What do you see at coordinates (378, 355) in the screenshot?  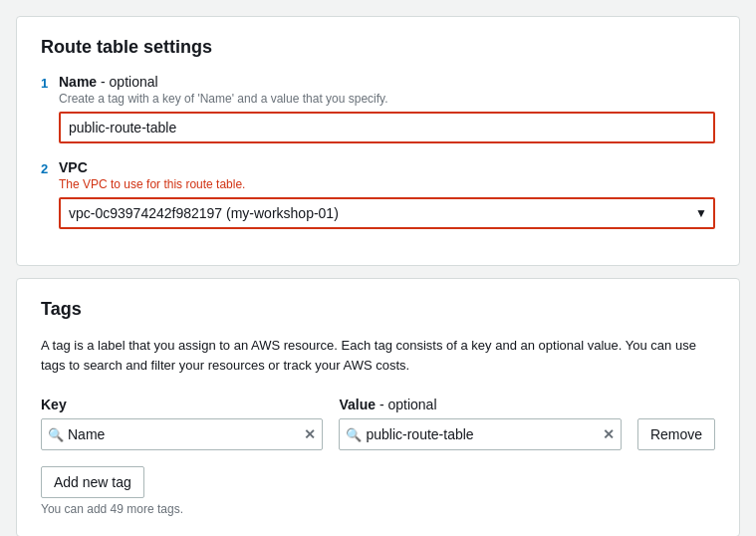 I see `tags-description: A tag is a label that you assign to an A…` at bounding box center [378, 355].